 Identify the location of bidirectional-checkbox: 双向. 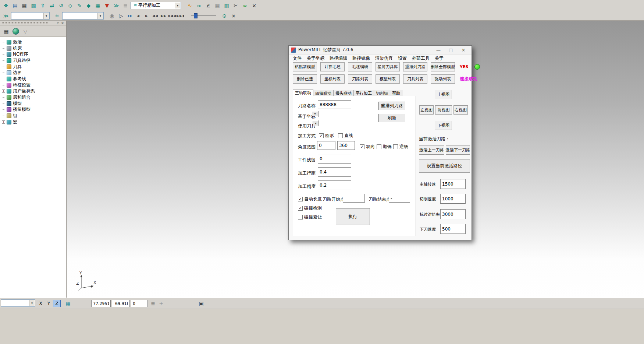
(367, 147).